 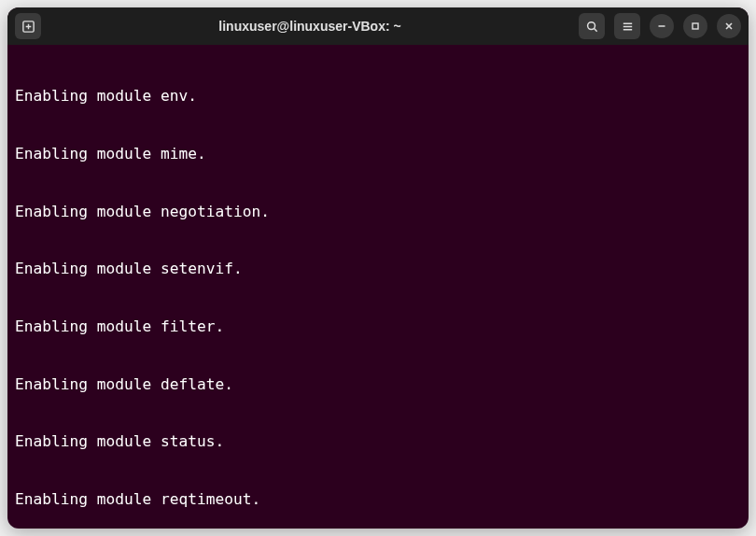 I want to click on search-button, so click(x=592, y=26).